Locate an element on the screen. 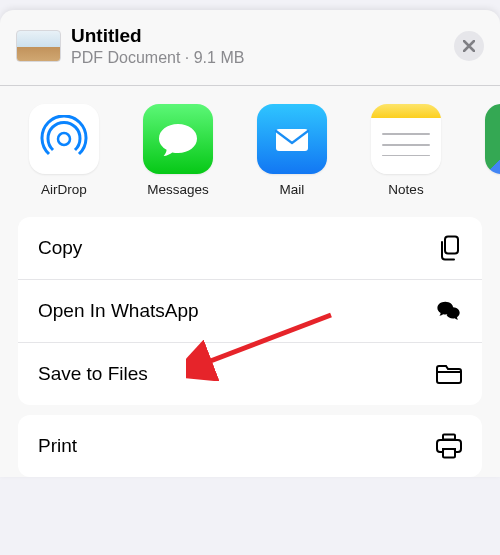 The height and width of the screenshot is (555, 500). airdrop-icon is located at coordinates (64, 139).